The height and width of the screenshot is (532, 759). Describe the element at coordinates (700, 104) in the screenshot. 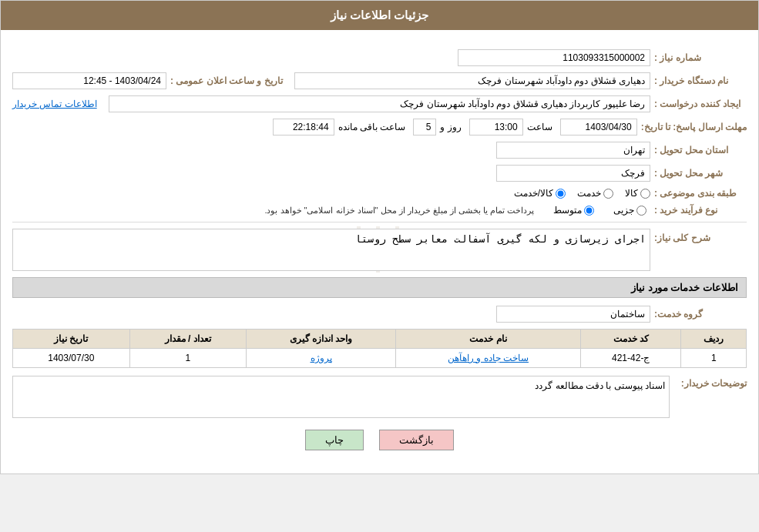

I see `creator-label: ایجاد کننده درخواست :` at that location.